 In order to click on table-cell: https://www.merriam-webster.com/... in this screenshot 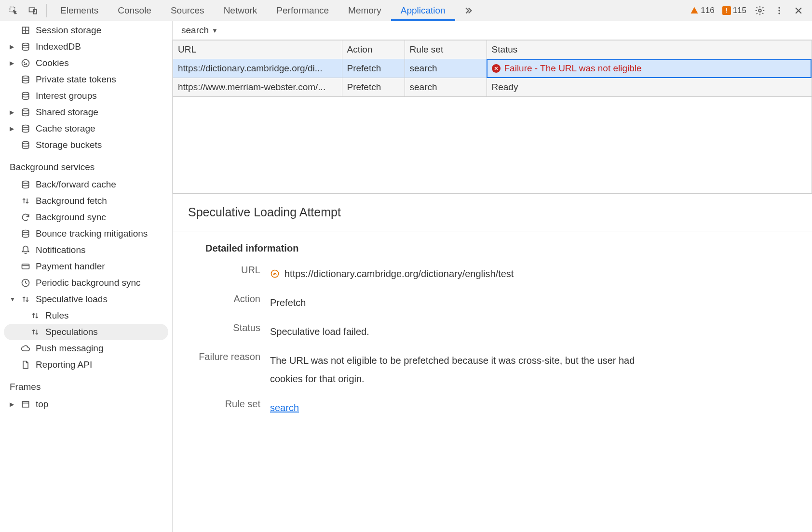, I will do `click(257, 88)`.